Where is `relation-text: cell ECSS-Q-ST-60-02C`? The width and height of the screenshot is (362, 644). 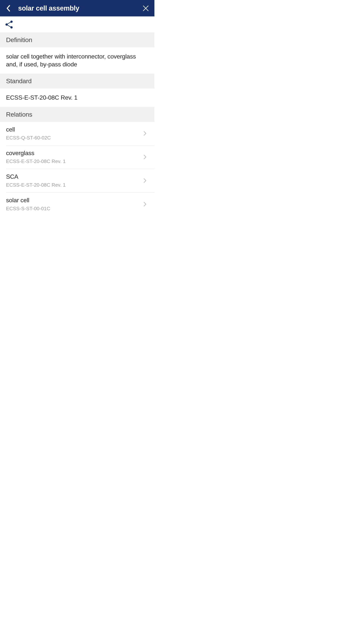 relation-text: cell ECSS-Q-ST-60-02C is located at coordinates (74, 134).